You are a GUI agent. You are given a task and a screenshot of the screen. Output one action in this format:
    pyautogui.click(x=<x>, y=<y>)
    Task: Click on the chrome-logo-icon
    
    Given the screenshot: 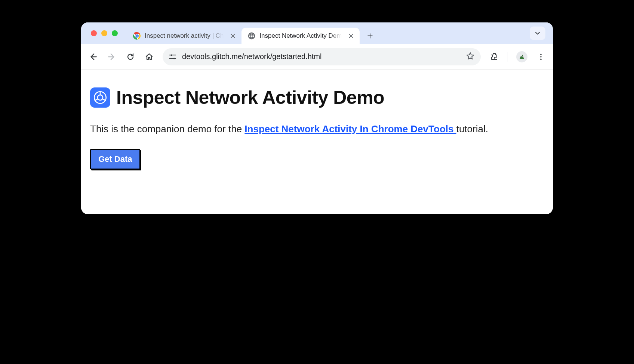 What is the action you would take?
    pyautogui.click(x=137, y=36)
    